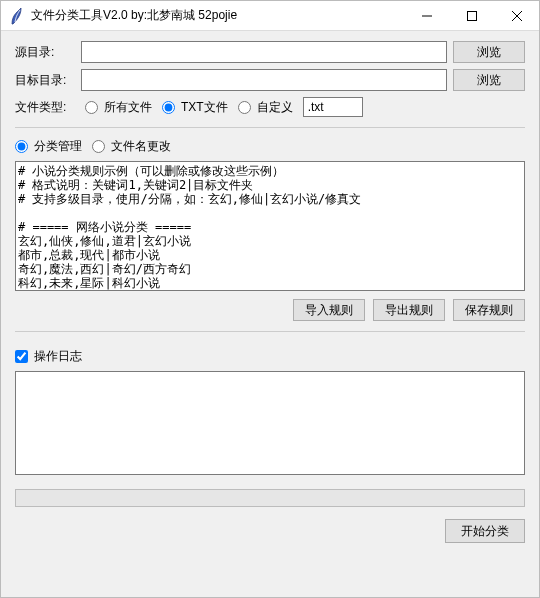 This screenshot has height=598, width=540. Describe the element at coordinates (195, 108) in the screenshot. I see `file-type-txt-radio: TXT文件` at that location.